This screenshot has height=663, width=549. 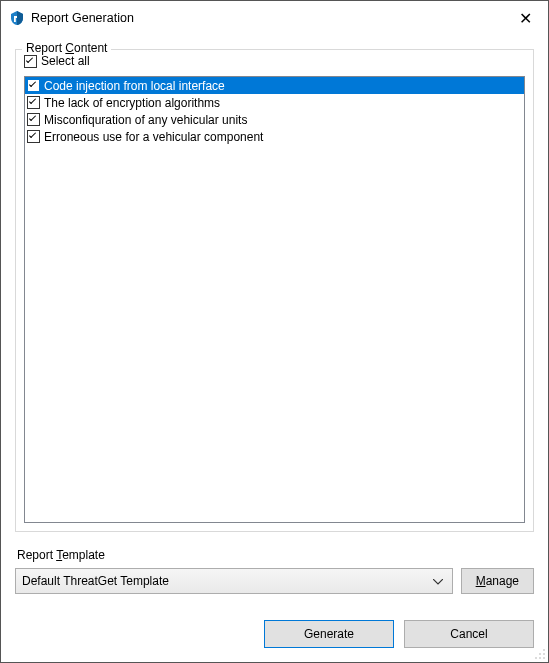 I want to click on app-icon, so click(x=17, y=18).